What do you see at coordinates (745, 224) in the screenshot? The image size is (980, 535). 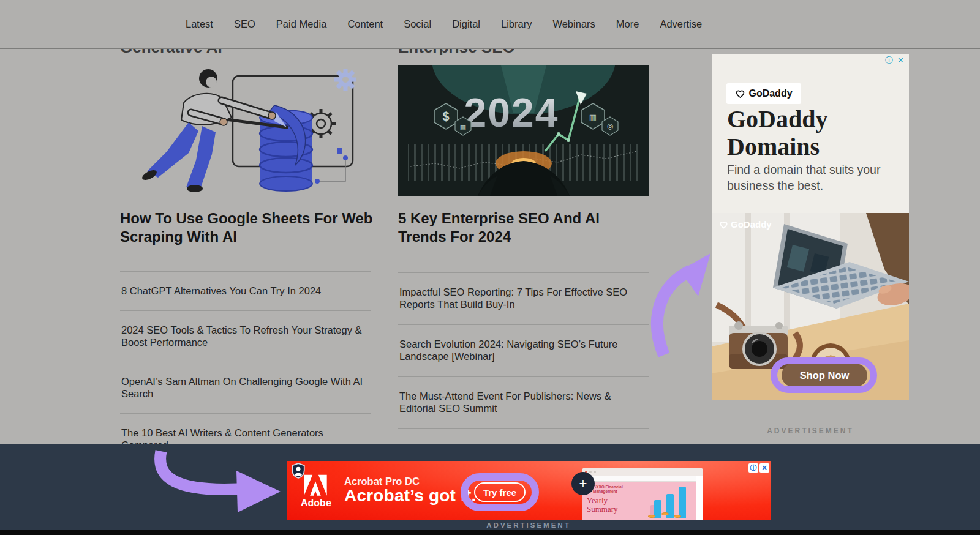 I see `godaddy-photo-logo: GoDaddy` at bounding box center [745, 224].